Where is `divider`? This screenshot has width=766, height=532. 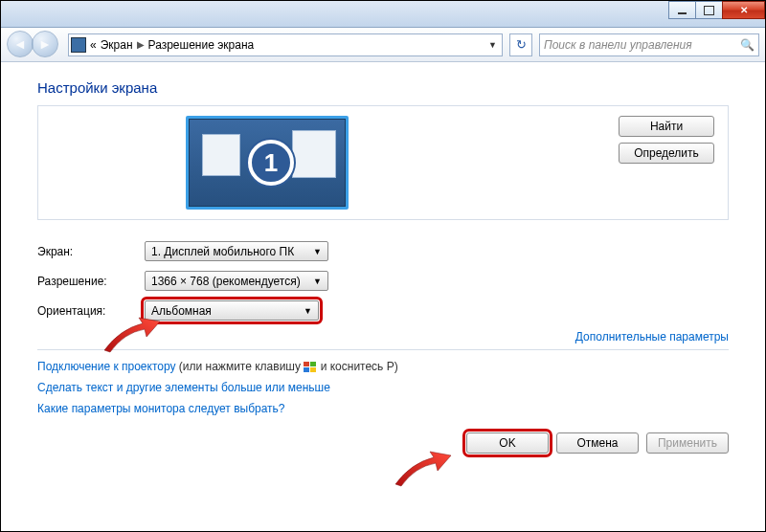
divider is located at coordinates (383, 350).